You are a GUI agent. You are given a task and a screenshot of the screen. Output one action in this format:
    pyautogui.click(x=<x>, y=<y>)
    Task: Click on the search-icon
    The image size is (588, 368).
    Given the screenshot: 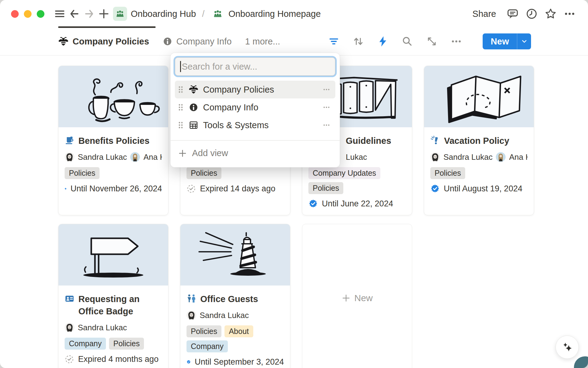 What is the action you would take?
    pyautogui.click(x=407, y=41)
    